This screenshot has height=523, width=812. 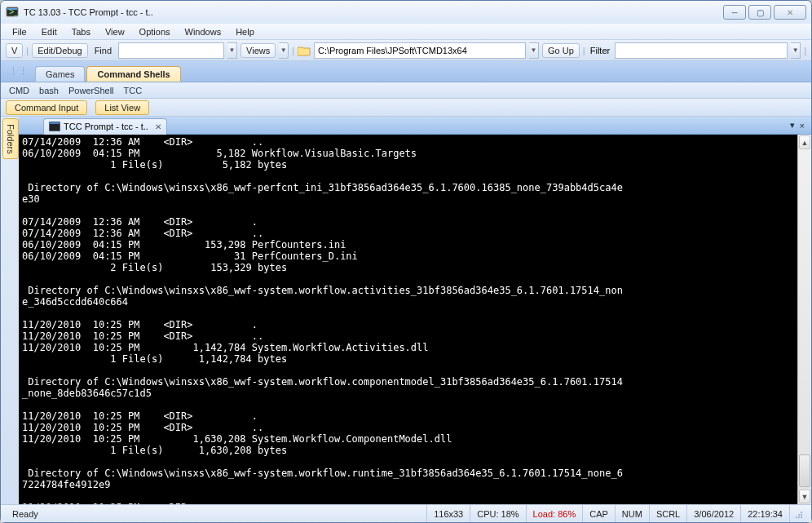 I want to click on minimize-button: ─, so click(x=735, y=12).